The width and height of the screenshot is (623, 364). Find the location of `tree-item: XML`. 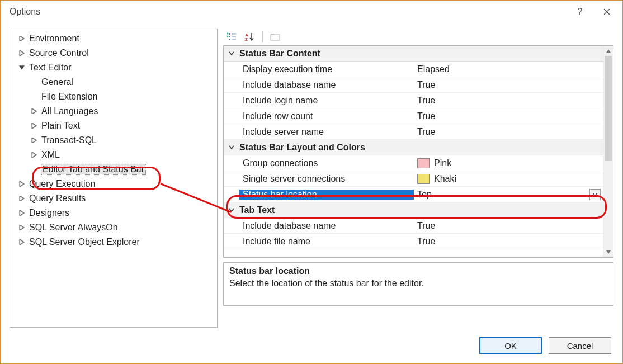

tree-item: XML is located at coordinates (114, 155).